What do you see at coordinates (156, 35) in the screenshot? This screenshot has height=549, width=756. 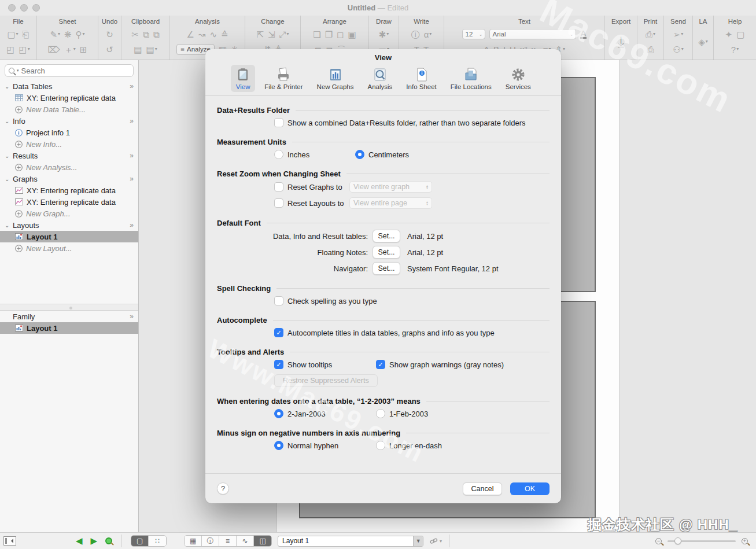 I see `paste-style-icon: ⧉` at bounding box center [156, 35].